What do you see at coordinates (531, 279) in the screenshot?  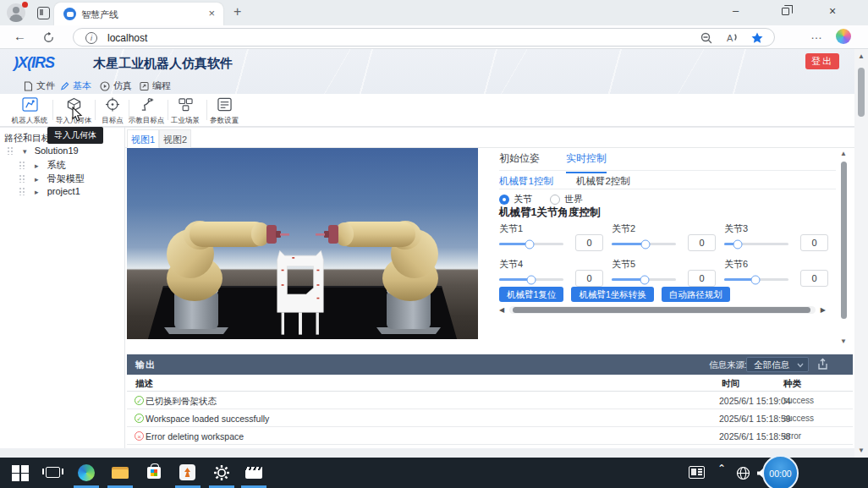 I see `joint4-slider` at bounding box center [531, 279].